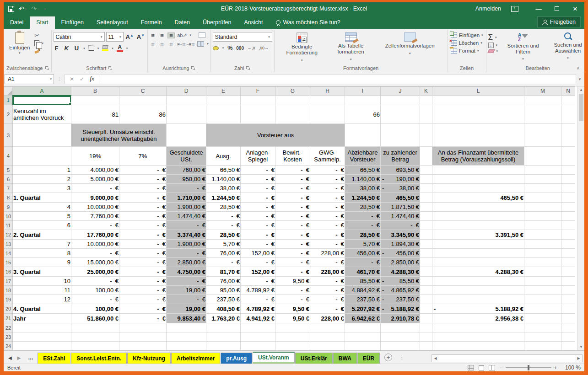  What do you see at coordinates (119, 135) in the screenshot?
I see `cell: Steuerpfl. Umsätze einschl. unentgeltlic…` at bounding box center [119, 135].